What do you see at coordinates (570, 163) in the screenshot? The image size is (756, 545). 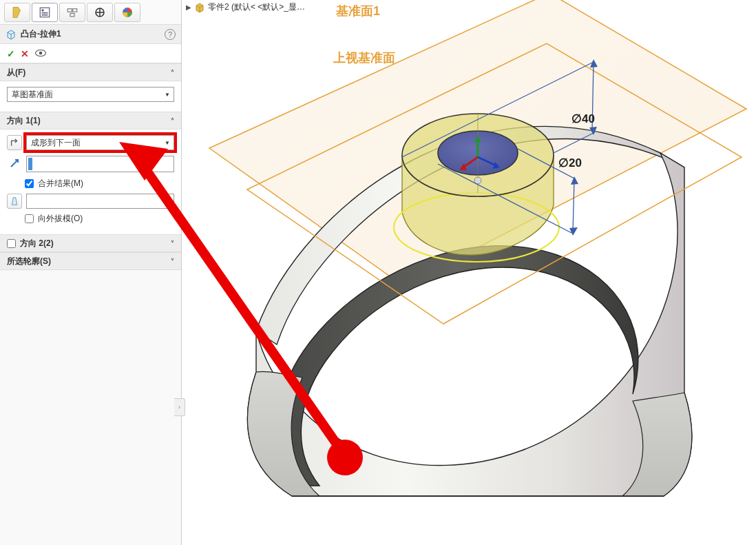 I see `dim20-text: ∅20` at bounding box center [570, 163].